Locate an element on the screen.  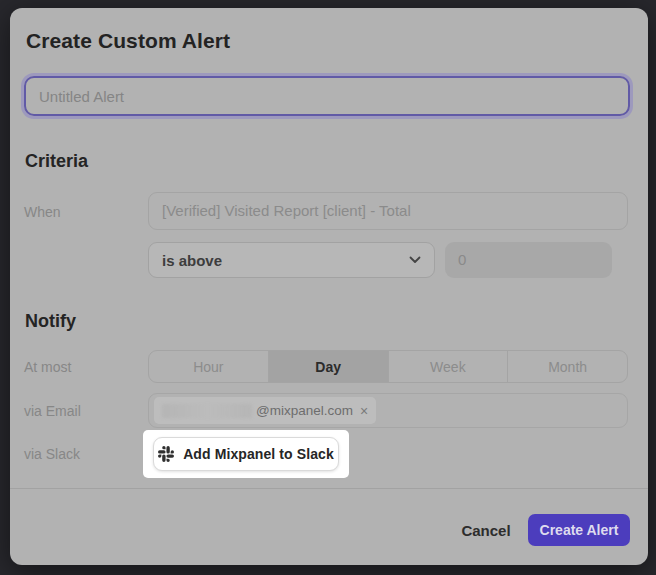
chevron-down-icon is located at coordinates (415, 260).